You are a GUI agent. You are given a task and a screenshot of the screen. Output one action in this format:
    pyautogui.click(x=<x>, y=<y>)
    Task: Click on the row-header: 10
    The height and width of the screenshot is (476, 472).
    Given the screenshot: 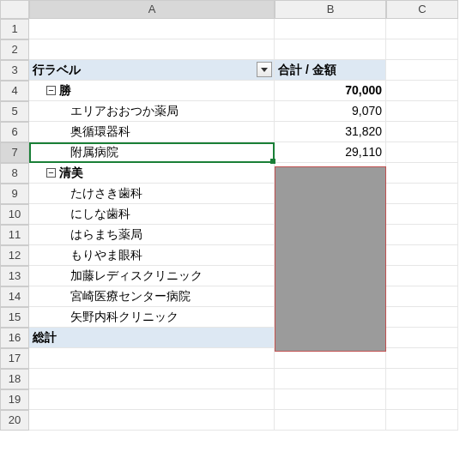 What is the action you would take?
    pyautogui.click(x=15, y=214)
    